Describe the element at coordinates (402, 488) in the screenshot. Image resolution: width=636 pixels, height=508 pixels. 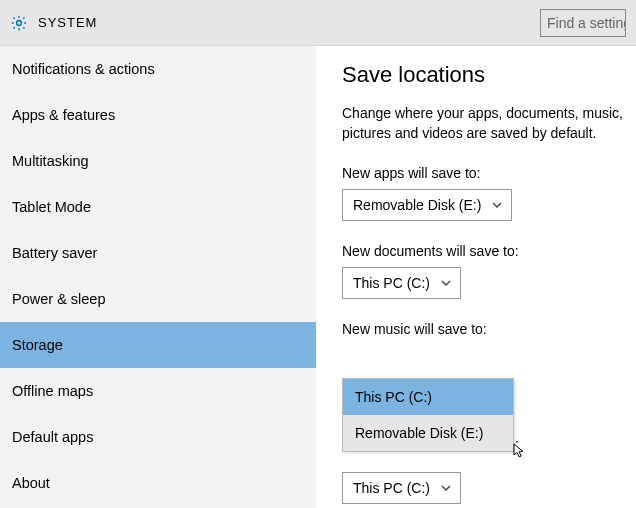
I see `below-save-dropdown: This PC (C:)` at that location.